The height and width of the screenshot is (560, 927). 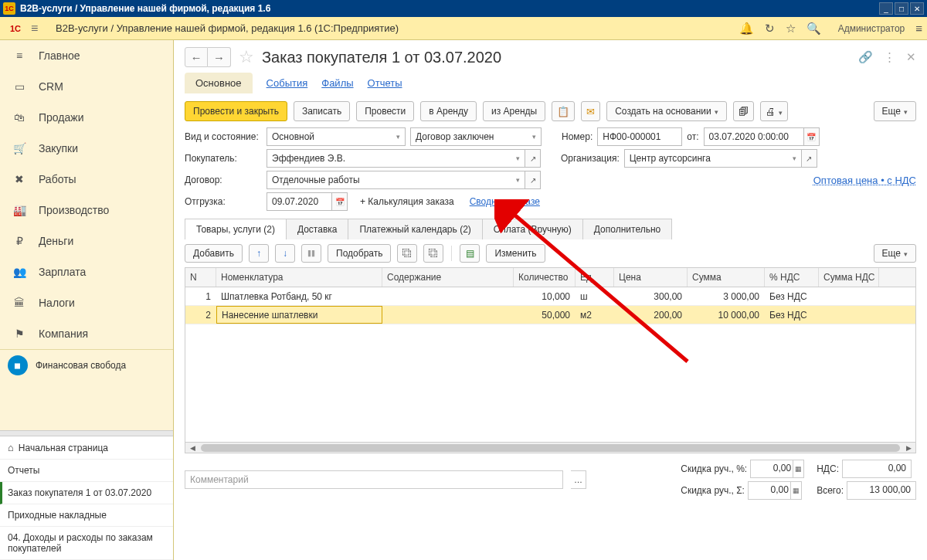 I want to click on status-input: Договор заключен▾, so click(x=476, y=137).